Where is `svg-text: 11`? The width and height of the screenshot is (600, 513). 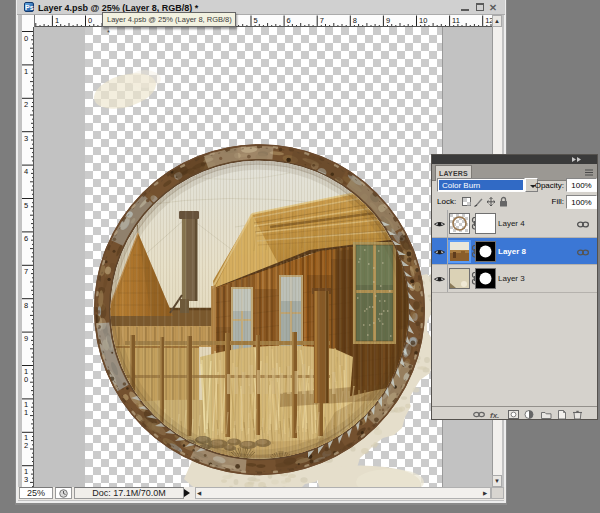
svg-text: 11 is located at coordinates (456, 20).